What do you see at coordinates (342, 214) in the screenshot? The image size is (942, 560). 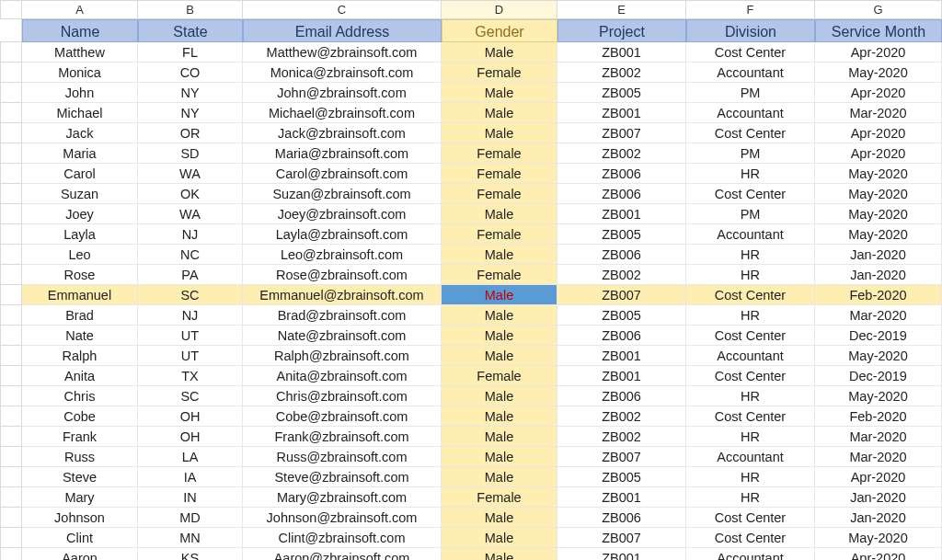 I see `cell-email: Joey@zbrainsoft.com` at bounding box center [342, 214].